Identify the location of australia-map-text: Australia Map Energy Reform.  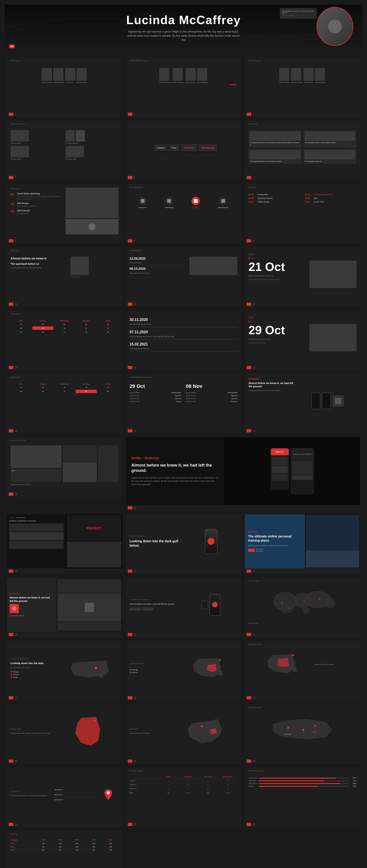
(151, 668).